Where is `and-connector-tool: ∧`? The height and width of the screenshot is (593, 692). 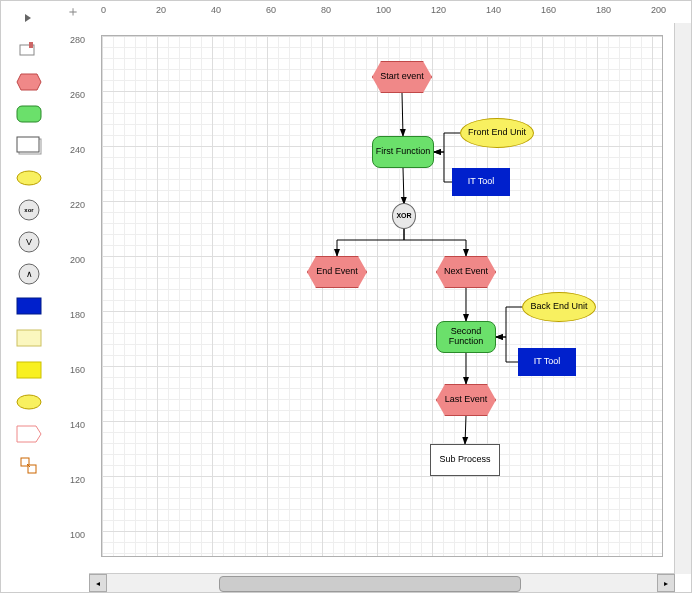
and-connector-tool: ∧ is located at coordinates (29, 274).